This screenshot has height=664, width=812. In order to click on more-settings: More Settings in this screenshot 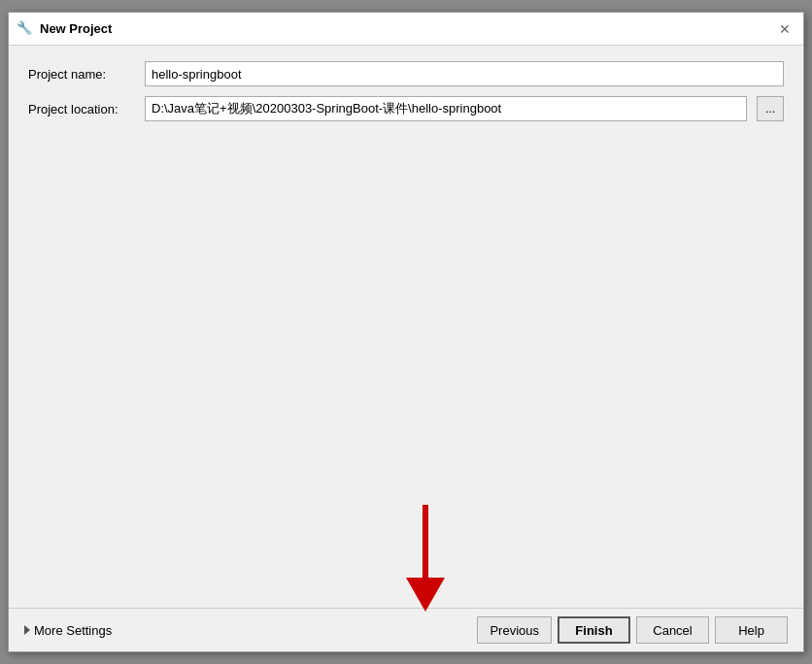, I will do `click(68, 631)`.